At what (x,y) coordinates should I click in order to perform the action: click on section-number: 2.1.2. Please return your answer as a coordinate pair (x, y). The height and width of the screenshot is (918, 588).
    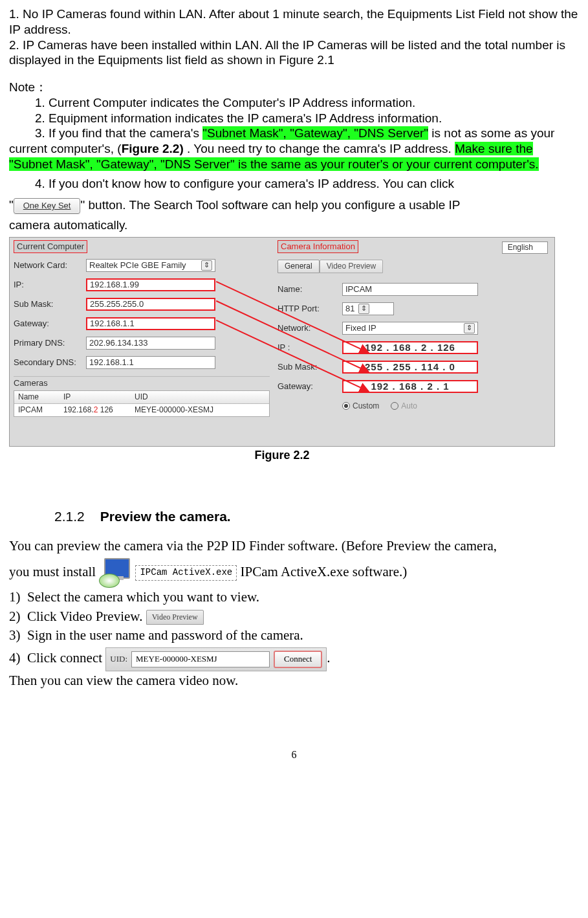
    Looking at the image, I should click on (70, 517).